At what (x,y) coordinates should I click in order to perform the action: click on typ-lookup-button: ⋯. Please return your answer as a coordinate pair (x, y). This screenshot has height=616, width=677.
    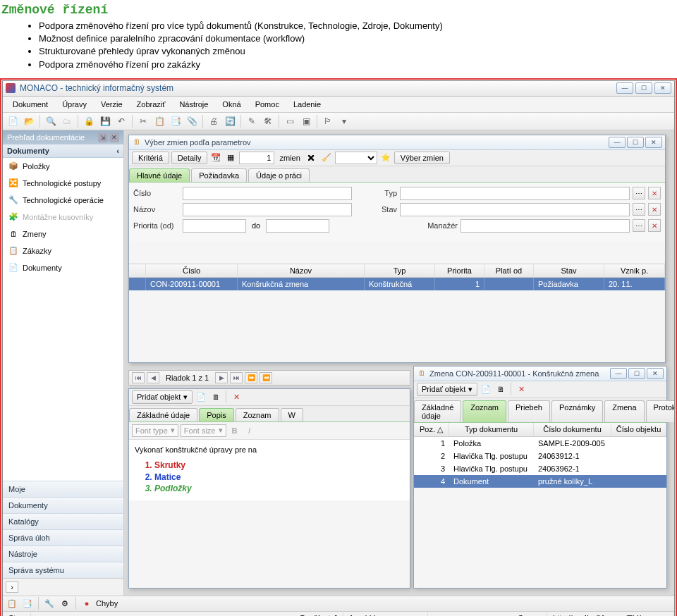
    Looking at the image, I should click on (639, 193).